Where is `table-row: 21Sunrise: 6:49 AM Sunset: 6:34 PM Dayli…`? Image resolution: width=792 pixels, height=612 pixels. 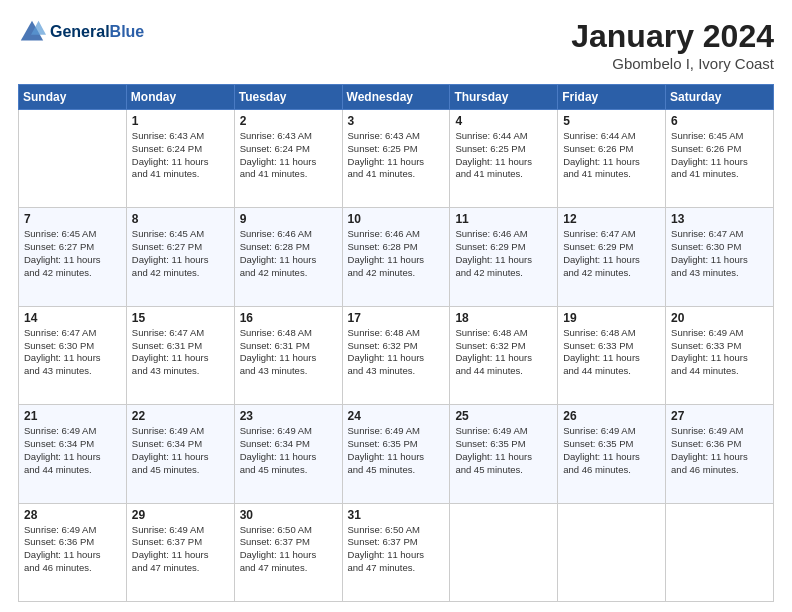 table-row: 21Sunrise: 6:49 AM Sunset: 6:34 PM Dayli… is located at coordinates (73, 454).